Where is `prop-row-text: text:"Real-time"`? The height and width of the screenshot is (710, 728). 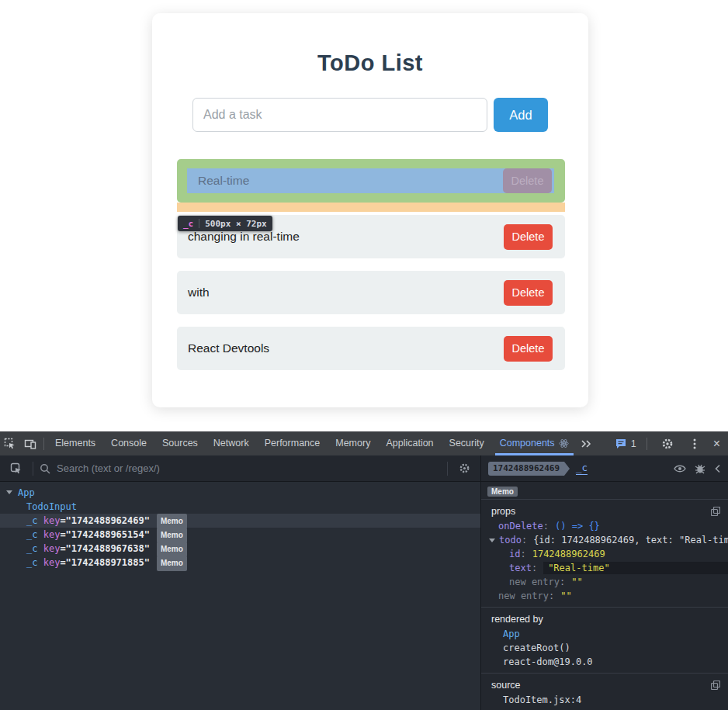
prop-row-text: text:"Real-time" is located at coordinates (605, 568).